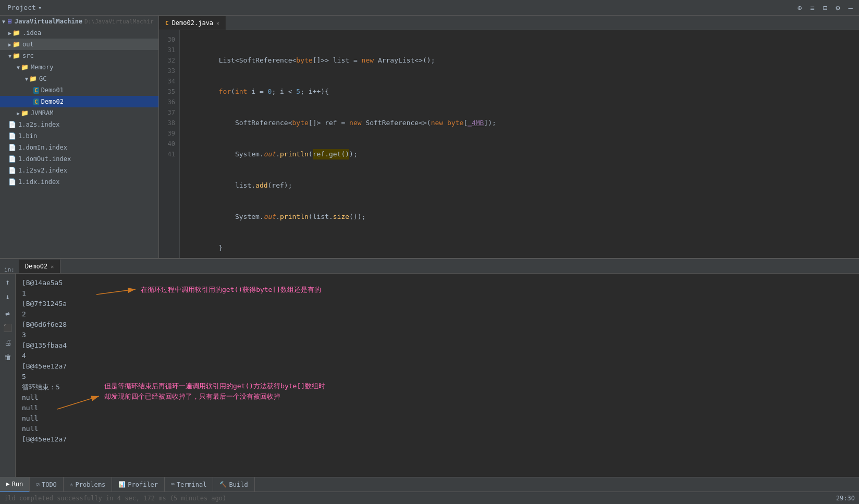  What do you see at coordinates (139, 485) in the screenshot?
I see `footer-tab-profiler: 📊 Profiler` at bounding box center [139, 485].